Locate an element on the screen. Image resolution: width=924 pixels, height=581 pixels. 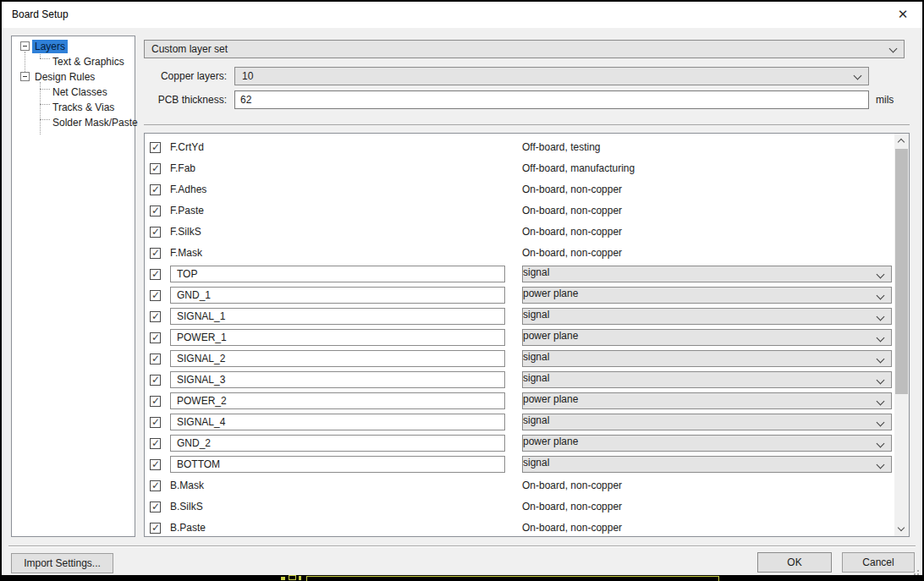
sidebar-item-tracks-vias: Tracks & Vias is located at coordinates (64, 107).